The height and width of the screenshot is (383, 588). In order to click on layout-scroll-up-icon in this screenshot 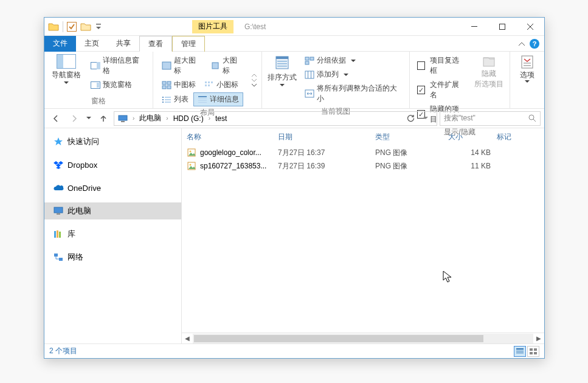, I will do `click(254, 75)`.